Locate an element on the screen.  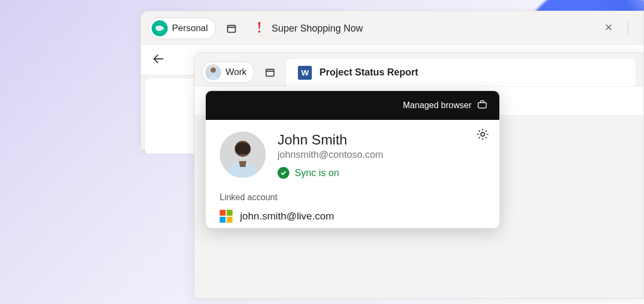
tab-bar: Work W Project Status Report is located at coordinates (419, 70).